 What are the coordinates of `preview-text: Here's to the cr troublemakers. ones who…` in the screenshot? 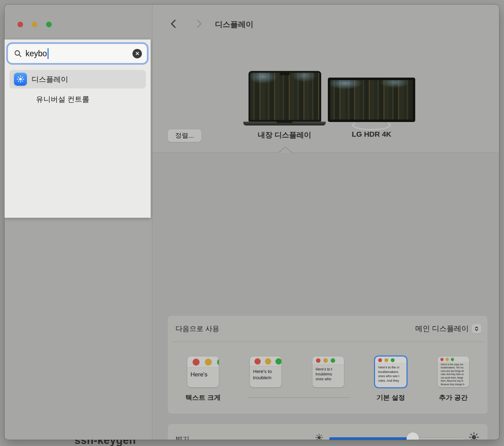 It's located at (391, 373).